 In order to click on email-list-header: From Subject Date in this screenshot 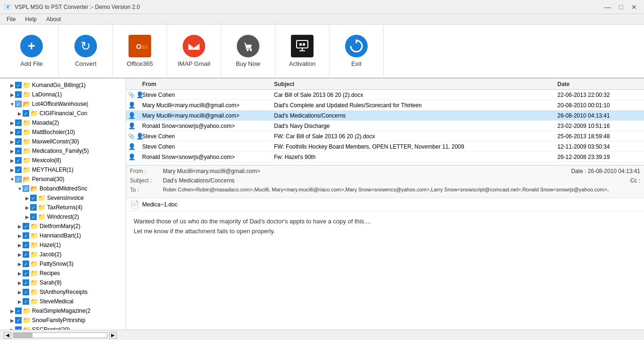, I will do `click(385, 84)`.